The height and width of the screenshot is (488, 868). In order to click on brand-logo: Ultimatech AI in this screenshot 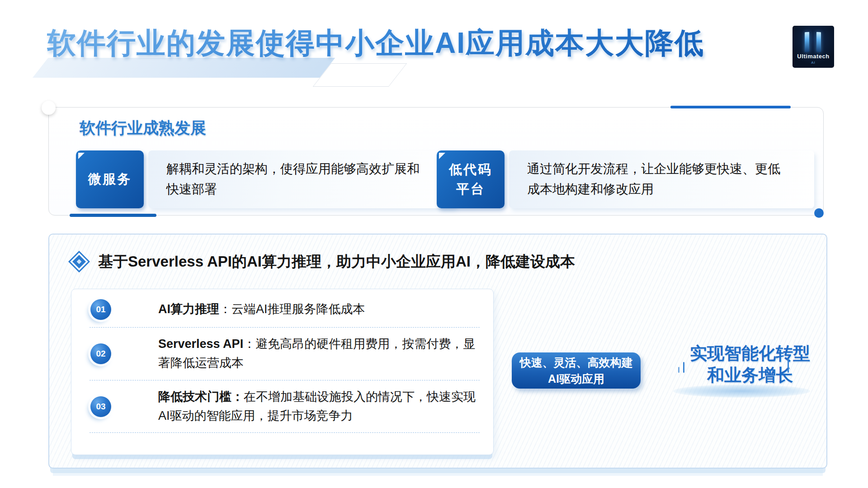, I will do `click(813, 47)`.